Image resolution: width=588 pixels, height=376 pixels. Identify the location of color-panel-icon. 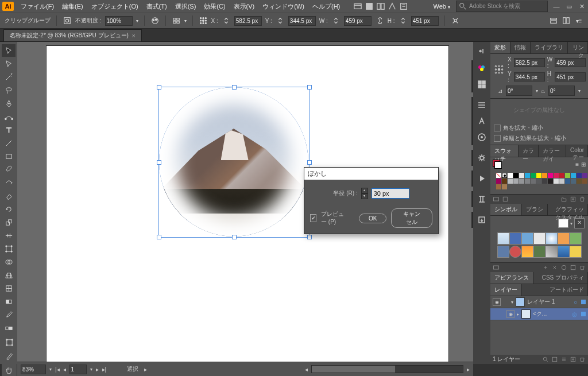
(482, 68).